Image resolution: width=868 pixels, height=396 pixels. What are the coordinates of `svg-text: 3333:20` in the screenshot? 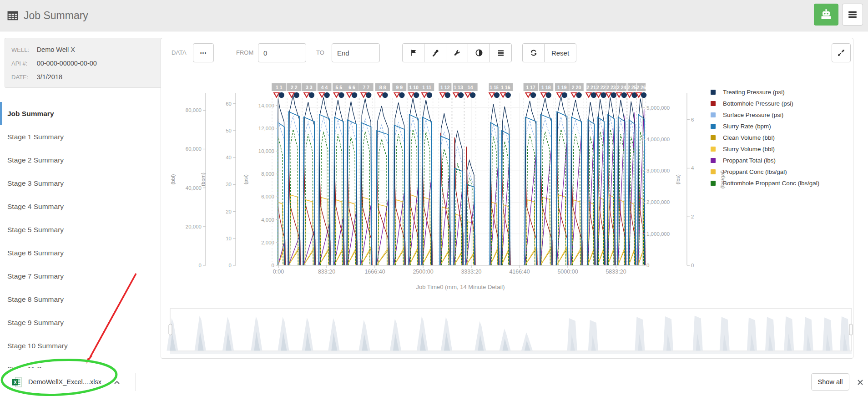 It's located at (471, 272).